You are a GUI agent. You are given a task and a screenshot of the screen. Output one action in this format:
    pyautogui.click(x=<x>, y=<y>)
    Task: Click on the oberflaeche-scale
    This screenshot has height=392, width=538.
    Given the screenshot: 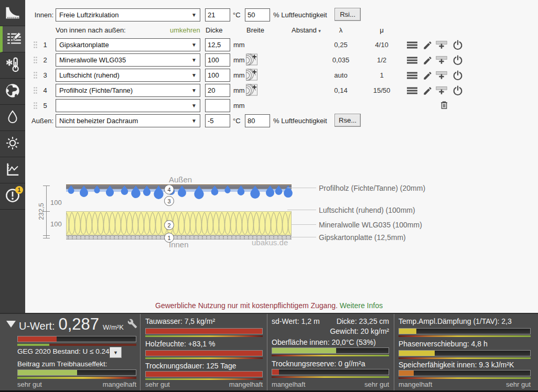 What is the action you would take?
    pyautogui.click(x=330, y=355)
    